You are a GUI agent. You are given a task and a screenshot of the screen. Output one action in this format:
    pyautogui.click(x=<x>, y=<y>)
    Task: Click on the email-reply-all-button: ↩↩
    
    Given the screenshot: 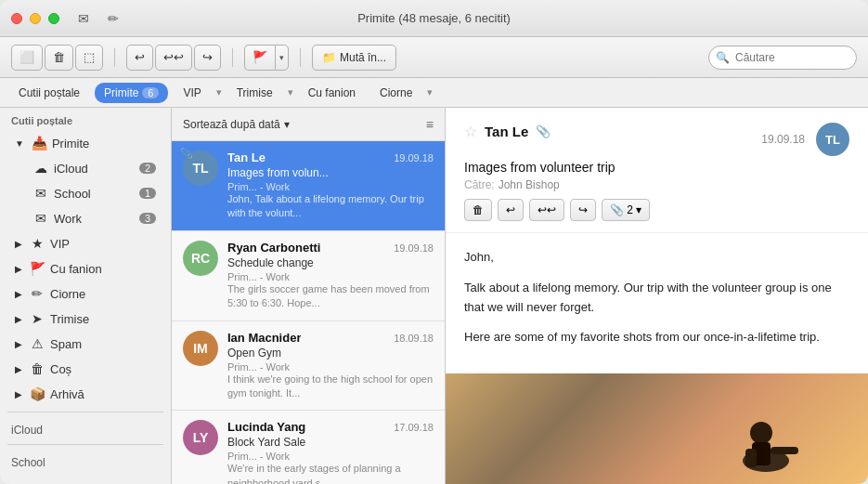 What is the action you would take?
    pyautogui.click(x=547, y=210)
    